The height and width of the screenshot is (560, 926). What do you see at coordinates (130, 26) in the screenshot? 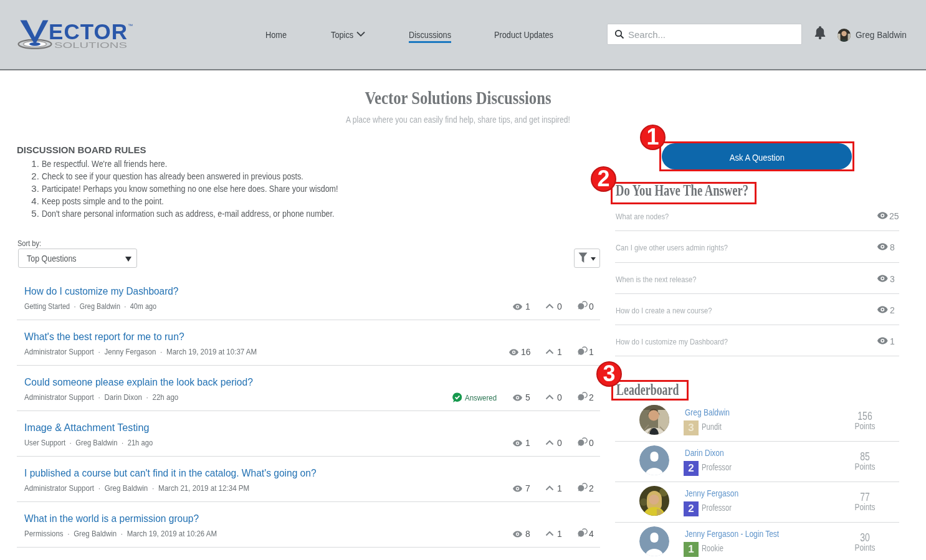
I see `svg-text: ™` at bounding box center [130, 26].